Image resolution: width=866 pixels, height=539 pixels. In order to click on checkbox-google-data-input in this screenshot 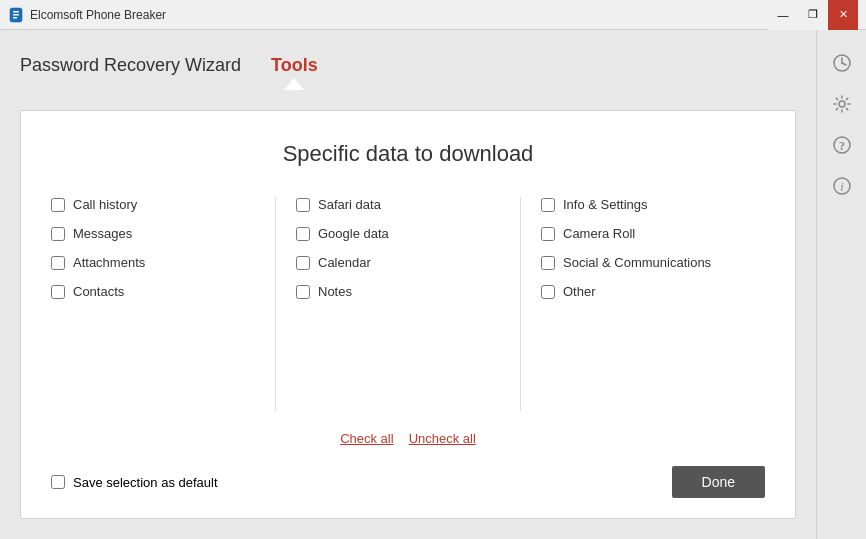, I will do `click(303, 234)`.